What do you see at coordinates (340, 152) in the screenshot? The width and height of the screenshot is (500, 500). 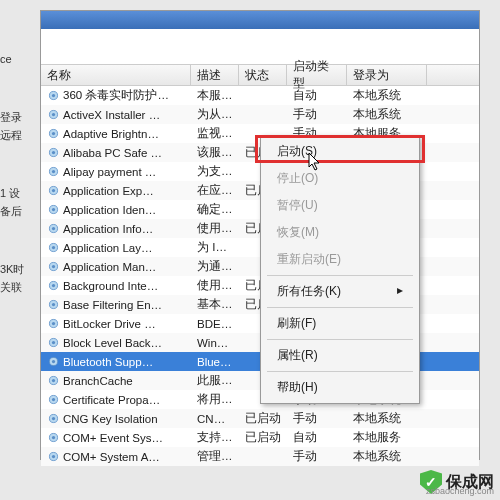 I see `menu-start: 启动(S)` at bounding box center [340, 152].